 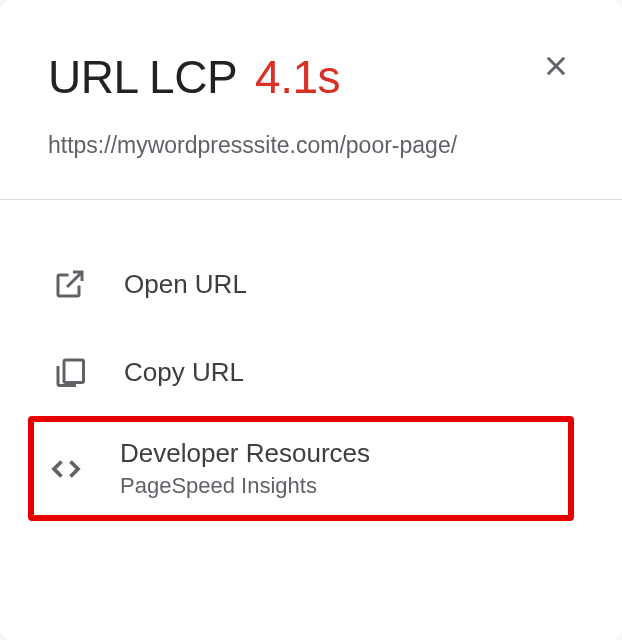 I want to click on lcp-metric: 4.1s, so click(x=298, y=77).